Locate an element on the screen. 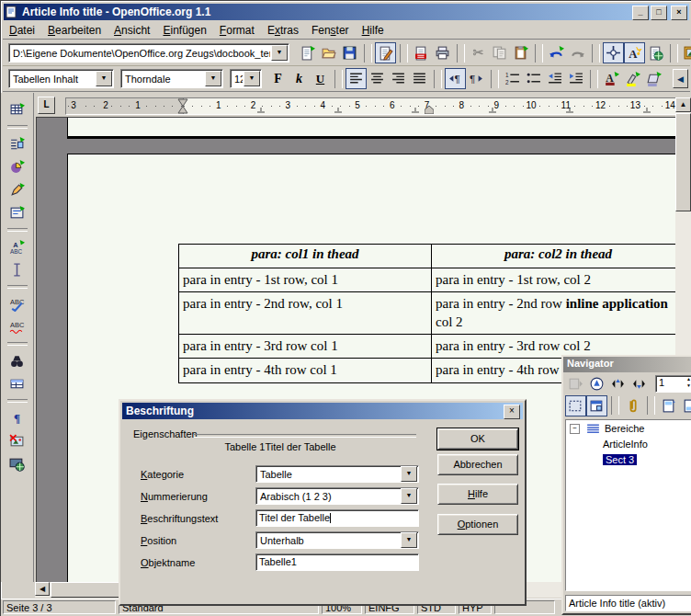  redo-button is located at coordinates (577, 53).